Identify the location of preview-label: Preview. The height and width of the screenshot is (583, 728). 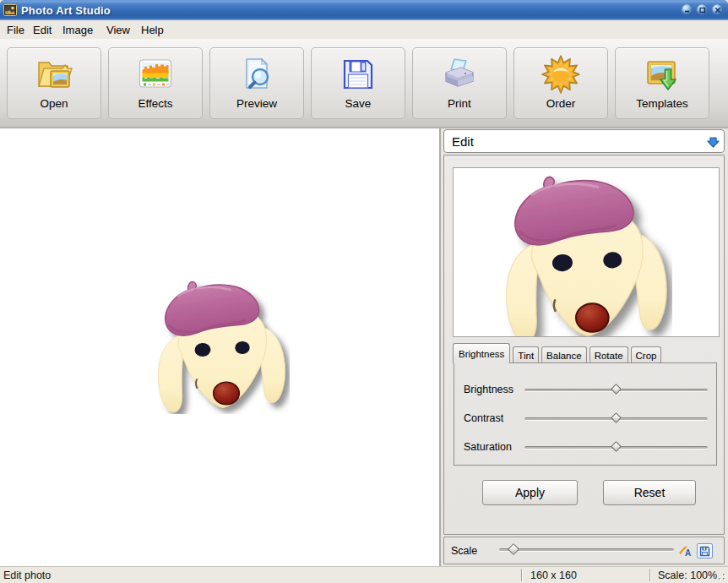
(257, 103).